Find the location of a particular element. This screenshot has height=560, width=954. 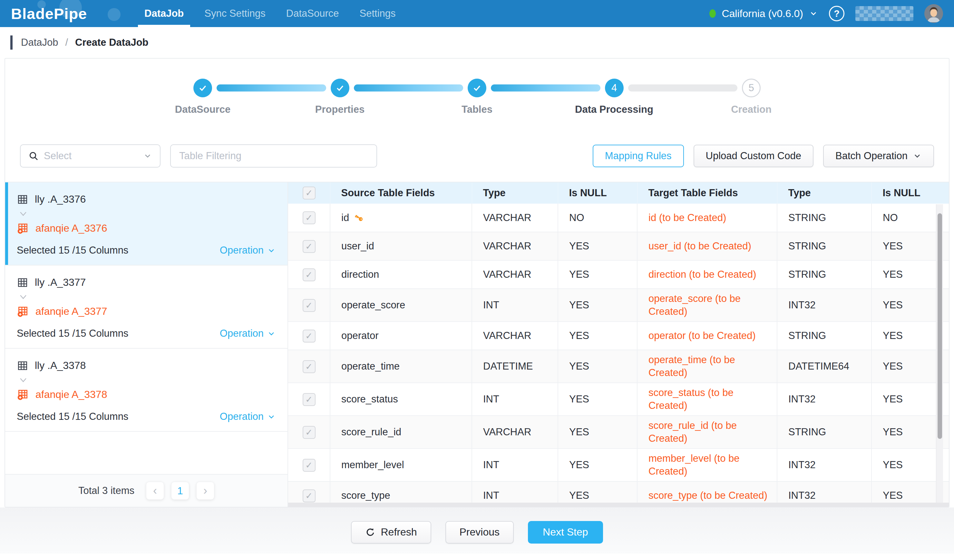

vertical-scrollbar-thumb is located at coordinates (940, 326).